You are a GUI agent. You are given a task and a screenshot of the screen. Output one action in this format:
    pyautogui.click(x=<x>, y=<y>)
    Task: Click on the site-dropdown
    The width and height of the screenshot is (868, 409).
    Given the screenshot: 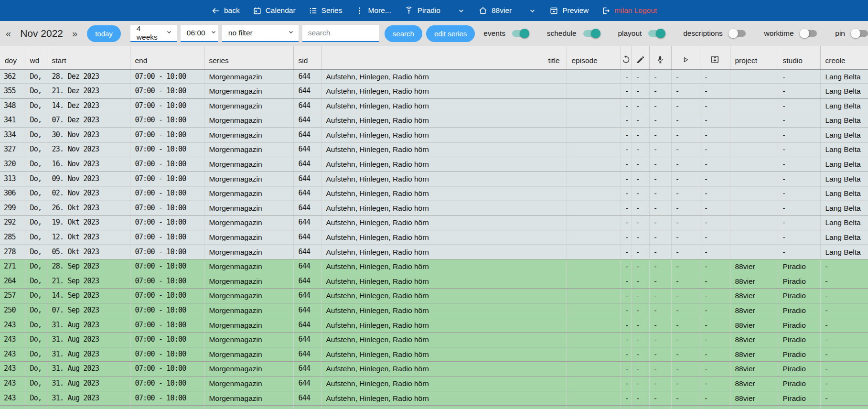 What is the action you would take?
    pyautogui.click(x=532, y=11)
    